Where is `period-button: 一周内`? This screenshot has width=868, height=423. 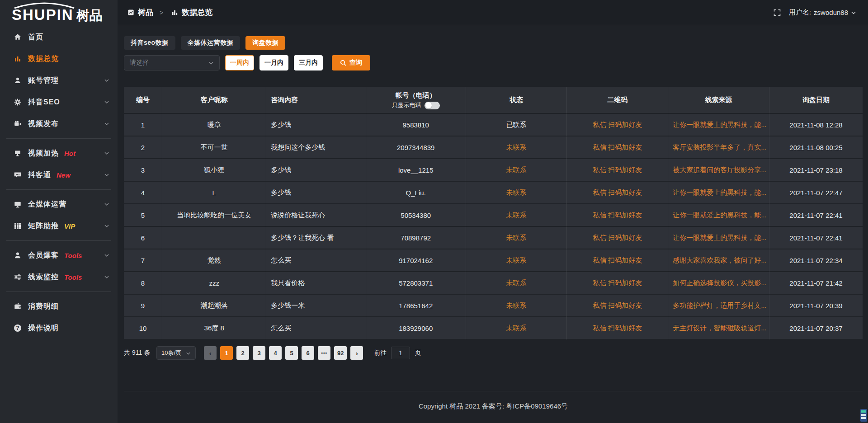 period-button: 一周内 is located at coordinates (240, 63).